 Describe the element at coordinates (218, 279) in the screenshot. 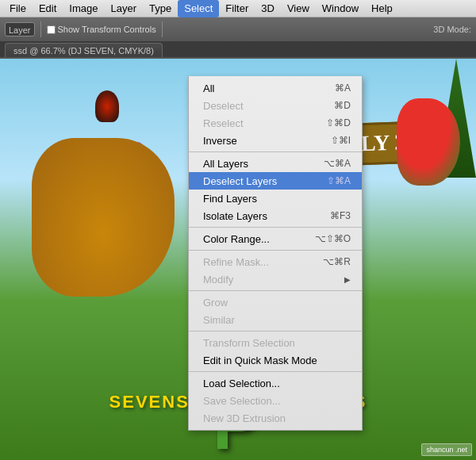

I see `menu-label-modify: Modify` at that location.